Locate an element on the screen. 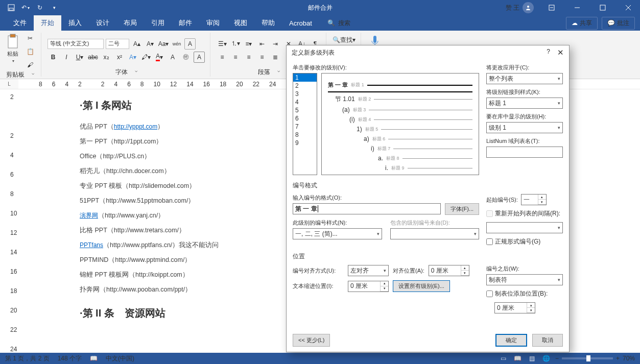  char-shading-icon: A is located at coordinates (173, 57).